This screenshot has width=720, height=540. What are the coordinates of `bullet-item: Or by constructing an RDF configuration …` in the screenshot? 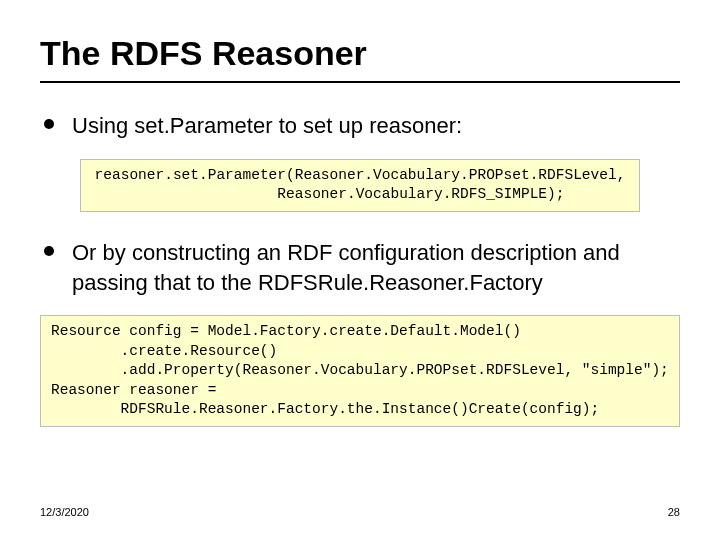 It's located at (362, 268).